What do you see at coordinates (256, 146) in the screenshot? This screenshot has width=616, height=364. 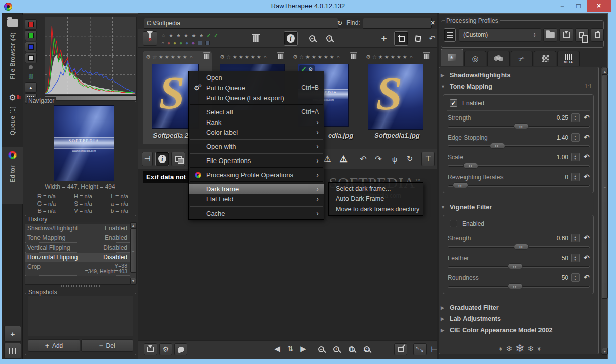 I see `menu-item-open-with: Open with›` at bounding box center [256, 146].